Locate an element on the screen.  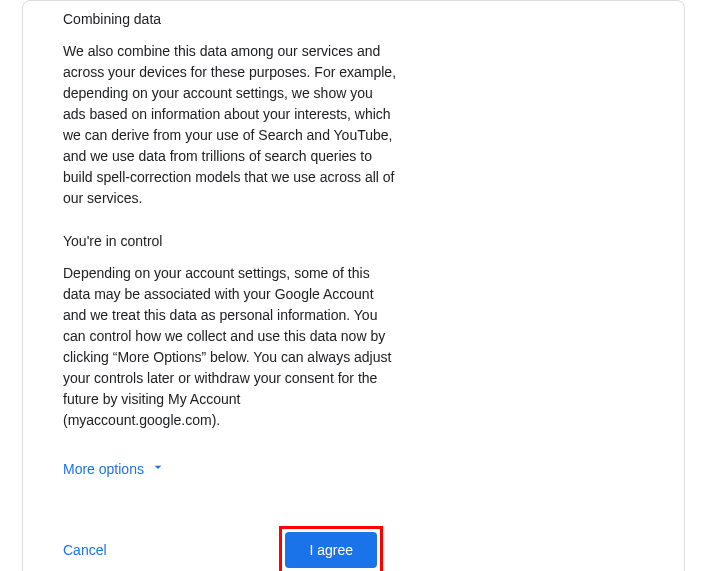
agree-button: I agree is located at coordinates (331, 550).